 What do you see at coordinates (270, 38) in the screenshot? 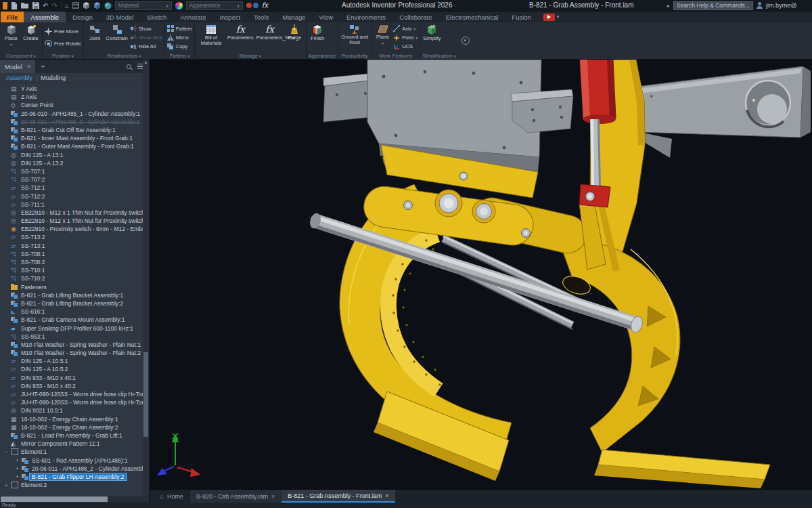
I see `parameters-new-button: fx Parameters_New` at bounding box center [270, 38].